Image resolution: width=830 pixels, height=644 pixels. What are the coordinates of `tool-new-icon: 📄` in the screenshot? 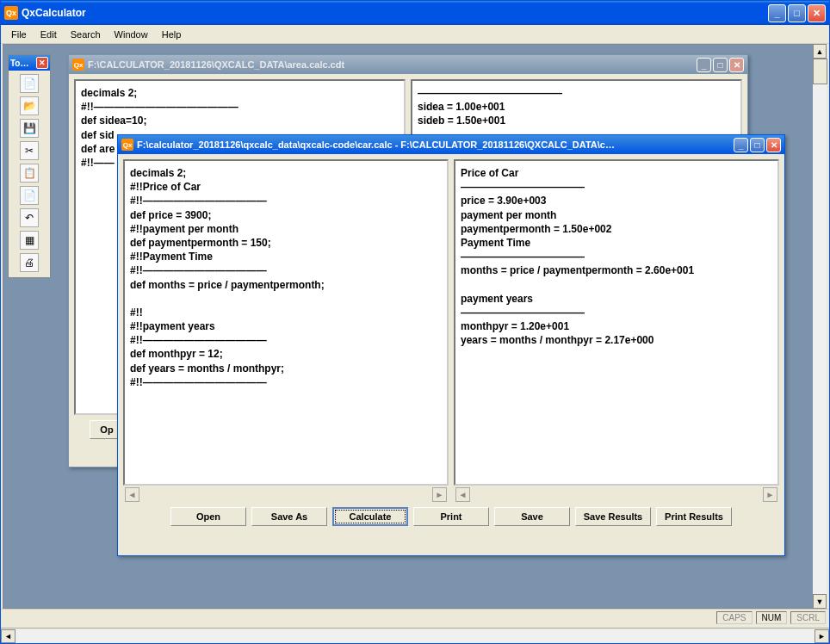 It's located at (29, 84).